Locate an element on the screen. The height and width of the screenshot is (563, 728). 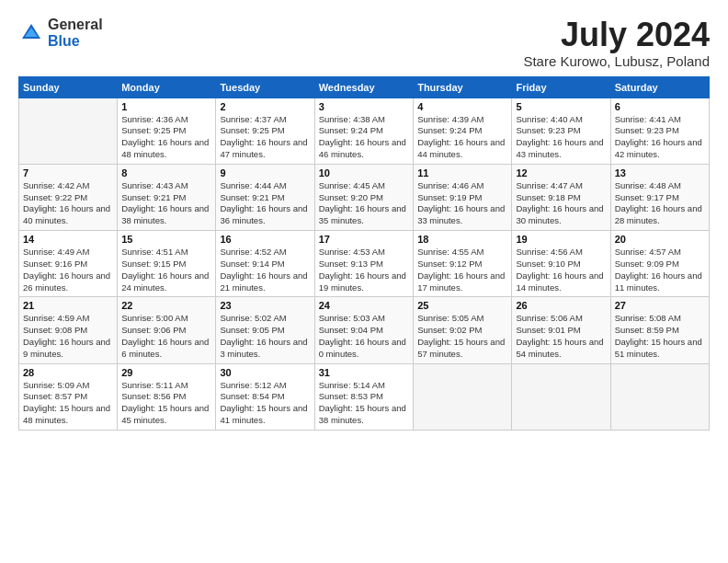
col-friday: Friday is located at coordinates (561, 86).